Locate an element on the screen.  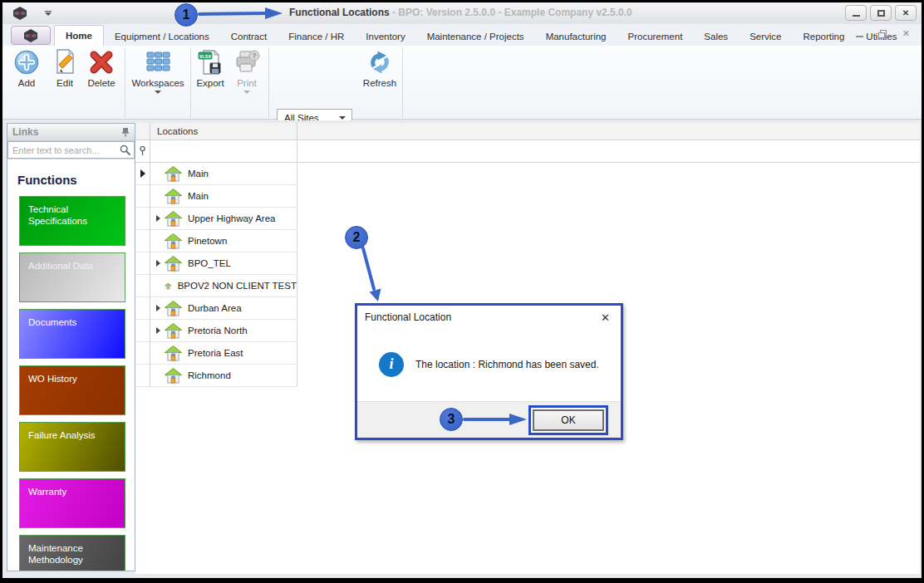
refresh-icon is located at coordinates (380, 62).